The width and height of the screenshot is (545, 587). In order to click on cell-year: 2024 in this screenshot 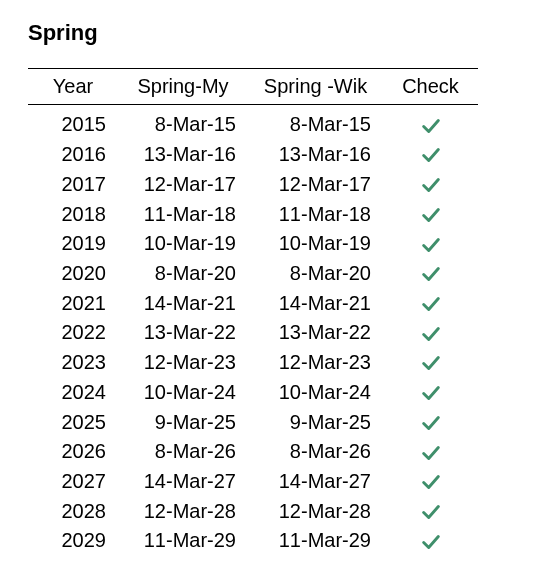, I will do `click(73, 392)`.